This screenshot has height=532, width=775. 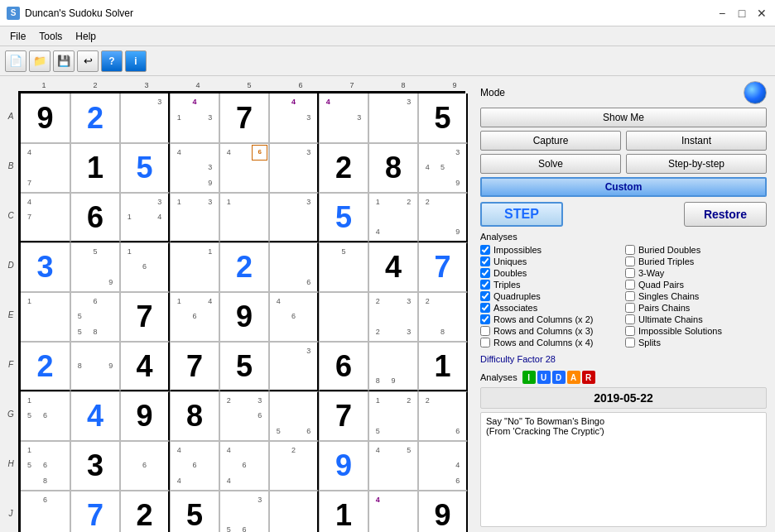 I want to click on cell-r2c3: 13, so click(x=195, y=218).